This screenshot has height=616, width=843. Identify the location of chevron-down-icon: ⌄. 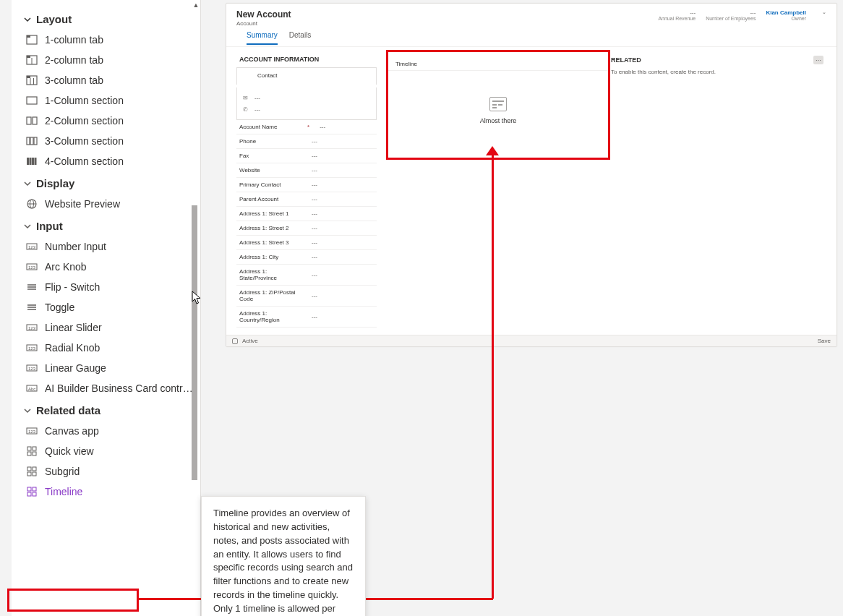
(824, 12).